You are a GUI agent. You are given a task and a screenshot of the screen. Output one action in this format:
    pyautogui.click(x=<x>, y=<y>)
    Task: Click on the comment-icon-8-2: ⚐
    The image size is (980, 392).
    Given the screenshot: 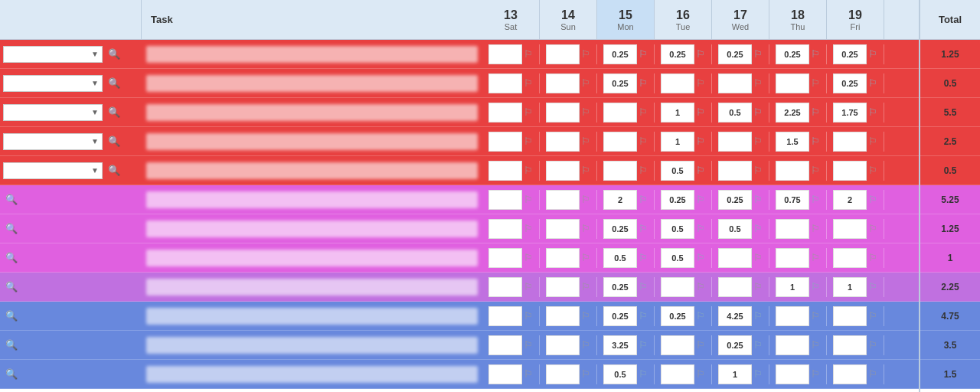 What is the action you would take?
    pyautogui.click(x=643, y=286)
    